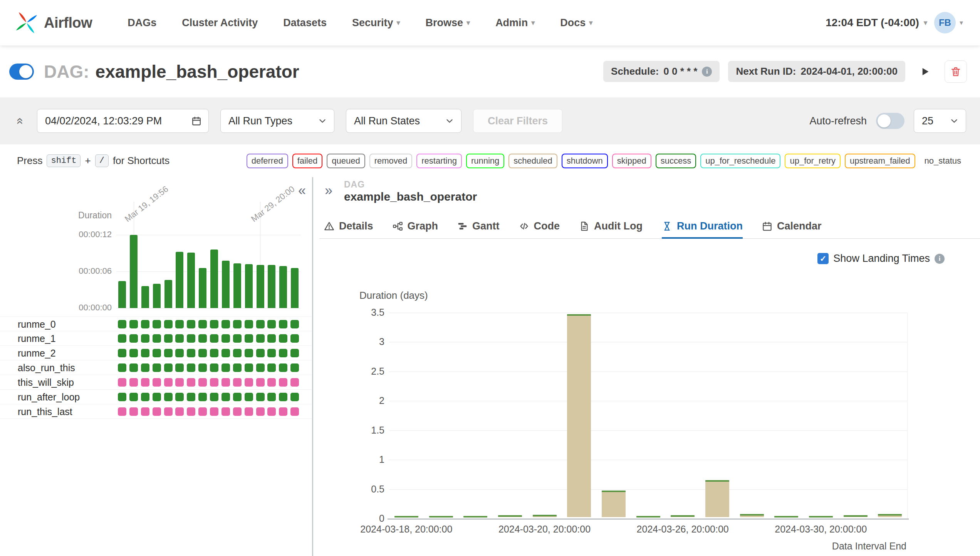 The image size is (980, 556). Describe the element at coordinates (391, 161) in the screenshot. I see `legend-badge-removed: removed` at that location.